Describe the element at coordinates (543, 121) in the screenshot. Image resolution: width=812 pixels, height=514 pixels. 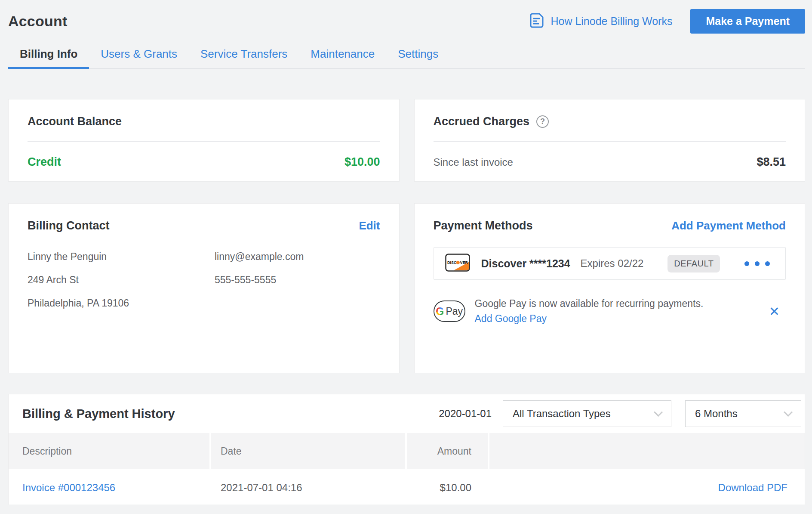
I see `help-icon: ?` at that location.